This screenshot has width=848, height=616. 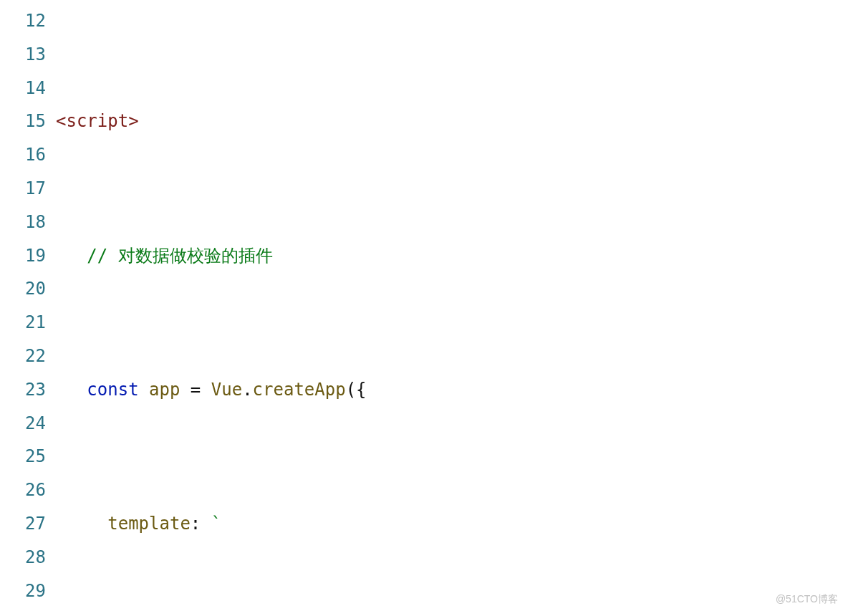 I want to click on tag-open: <script>, so click(x=97, y=121).